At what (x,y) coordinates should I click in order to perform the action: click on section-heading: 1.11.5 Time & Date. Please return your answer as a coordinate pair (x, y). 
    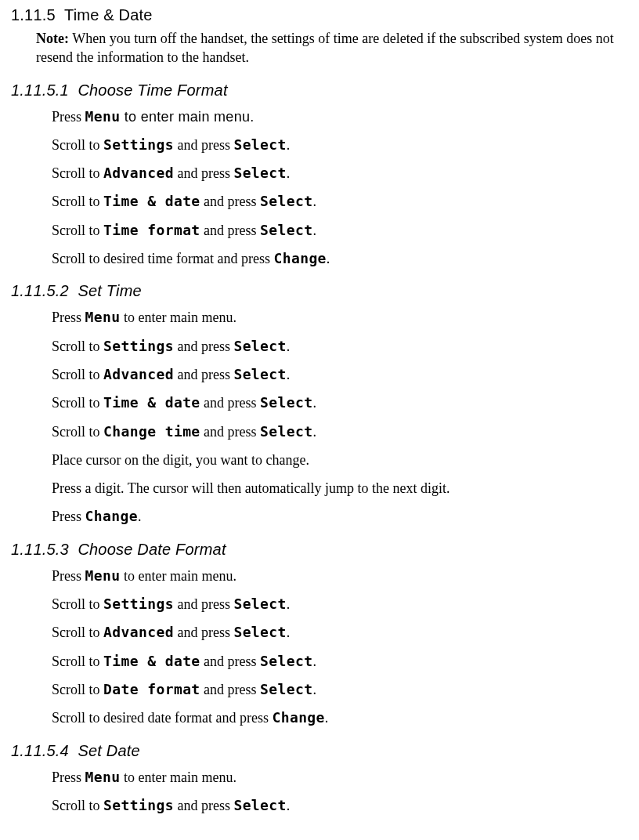
    Looking at the image, I should click on (320, 16).